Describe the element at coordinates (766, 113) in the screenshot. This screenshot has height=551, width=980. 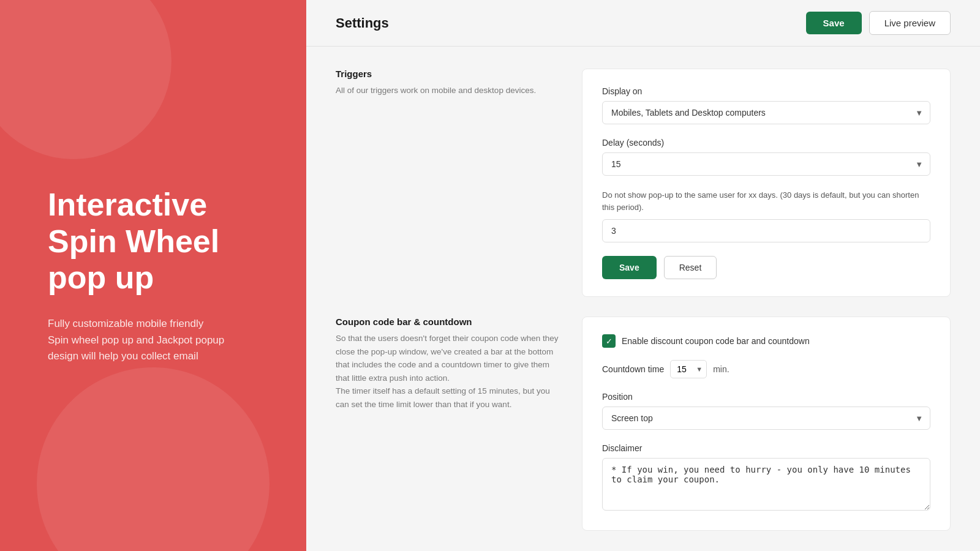
I see `display-on-select: Mobiles, Tablets and Desktop computers D…` at that location.